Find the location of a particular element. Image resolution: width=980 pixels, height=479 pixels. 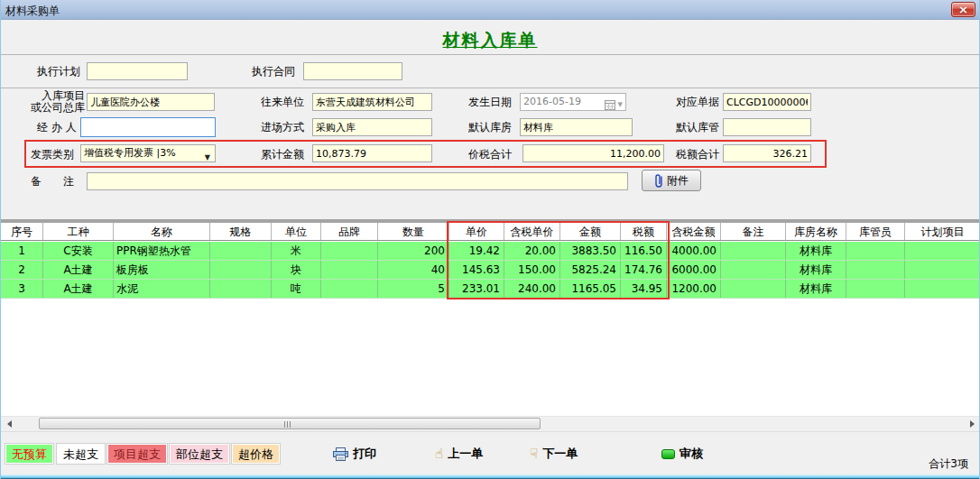

project-label: 入库项目或公司总库 is located at coordinates (56, 102).